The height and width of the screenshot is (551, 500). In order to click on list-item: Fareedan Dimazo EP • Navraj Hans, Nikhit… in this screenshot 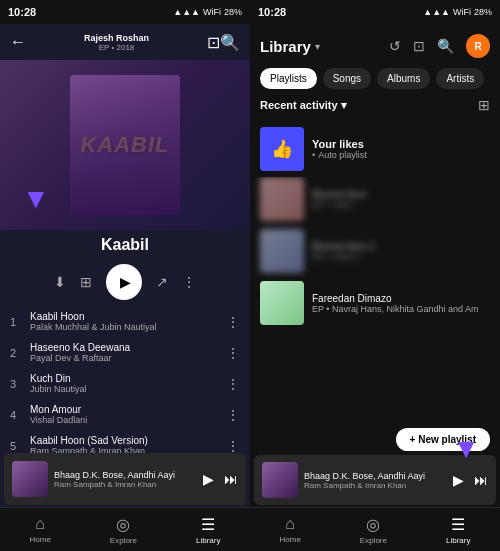, I will do `click(375, 303)`.